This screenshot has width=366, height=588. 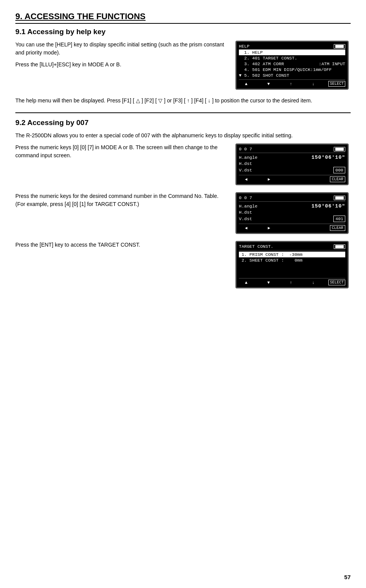 What do you see at coordinates (183, 18) in the screenshot?
I see `chapter-title: 9. ACCESSING THE FUNCTIONS` at bounding box center [183, 18].